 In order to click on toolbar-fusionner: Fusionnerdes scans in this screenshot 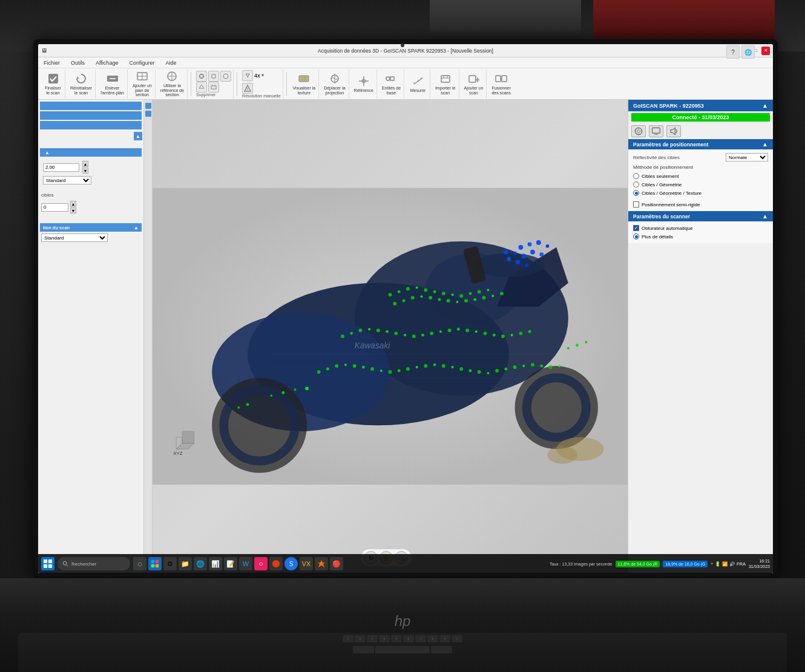, I will do `click(501, 84)`.